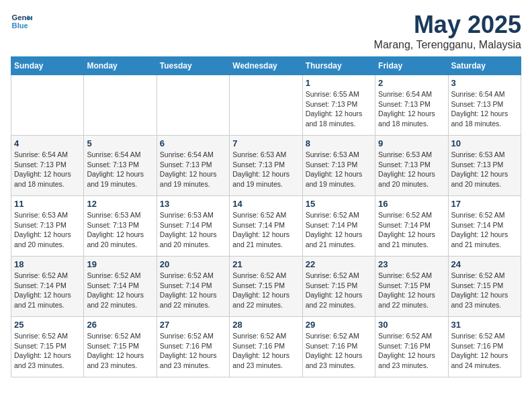  What do you see at coordinates (484, 66) in the screenshot?
I see `day-header-saturday: Saturday` at bounding box center [484, 66].